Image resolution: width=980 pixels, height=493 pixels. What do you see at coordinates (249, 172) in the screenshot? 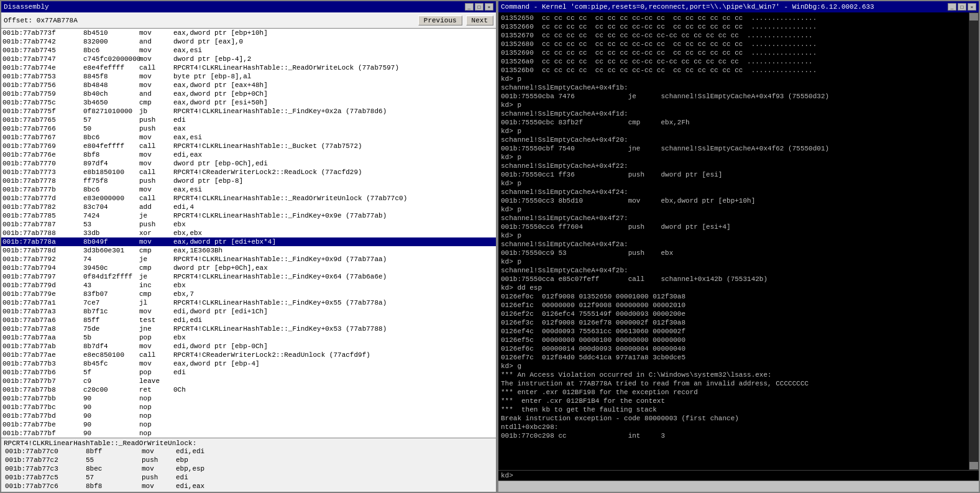
I see `table-row: 001b:77ab7773e8b1850100callRPCRT4!CReade…` at bounding box center [249, 172].